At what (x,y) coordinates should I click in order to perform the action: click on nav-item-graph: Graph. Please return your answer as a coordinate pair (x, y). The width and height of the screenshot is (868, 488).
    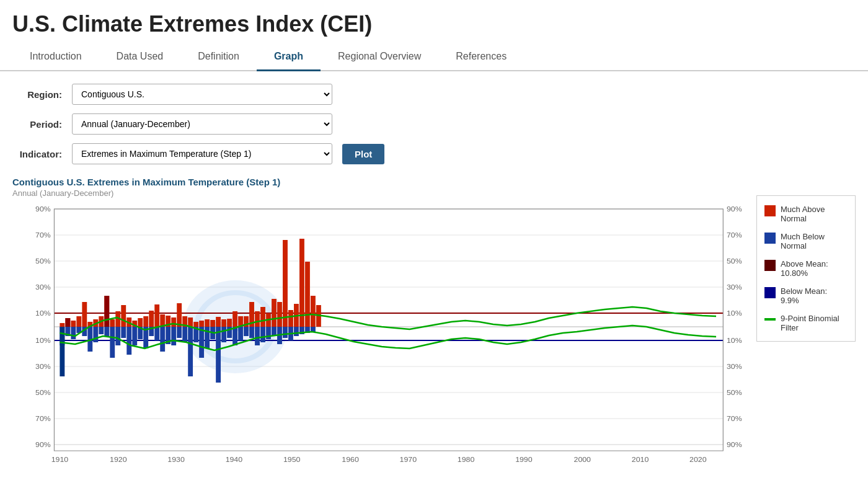
    Looking at the image, I should click on (289, 57).